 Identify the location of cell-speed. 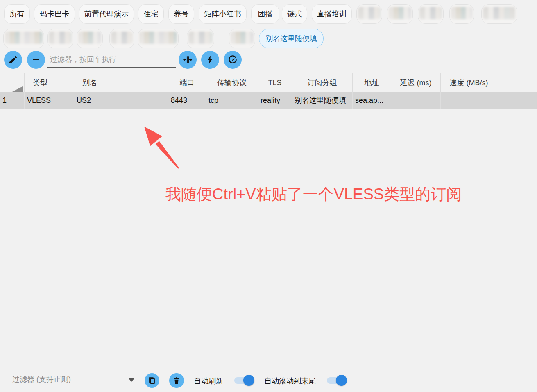
(469, 100).